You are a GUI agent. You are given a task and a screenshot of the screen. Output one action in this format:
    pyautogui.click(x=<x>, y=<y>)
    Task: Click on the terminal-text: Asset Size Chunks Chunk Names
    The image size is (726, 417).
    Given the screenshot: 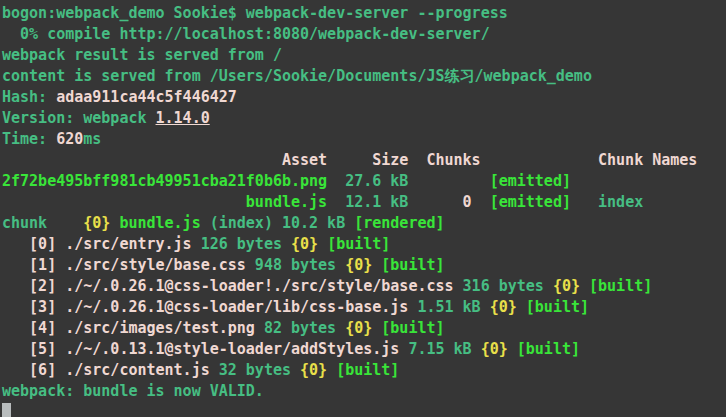 What is the action you would take?
    pyautogui.click(x=350, y=160)
    